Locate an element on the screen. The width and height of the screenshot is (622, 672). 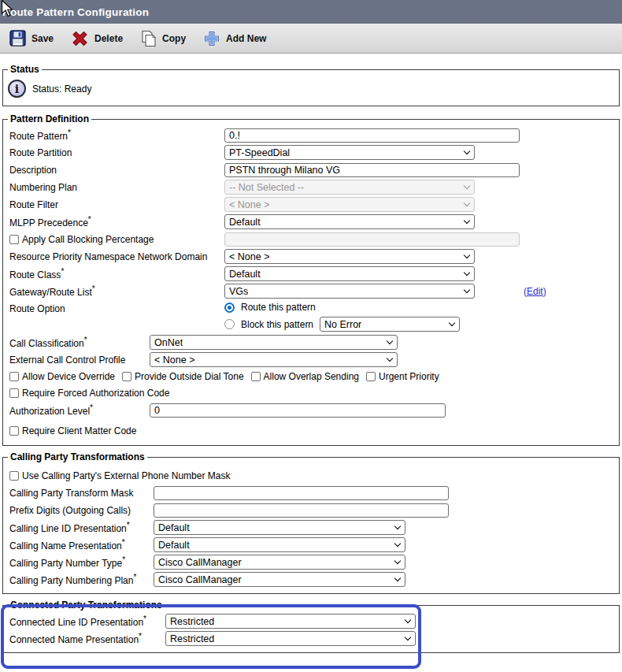
connected-name-presentation-select: Restricted is located at coordinates (291, 638).